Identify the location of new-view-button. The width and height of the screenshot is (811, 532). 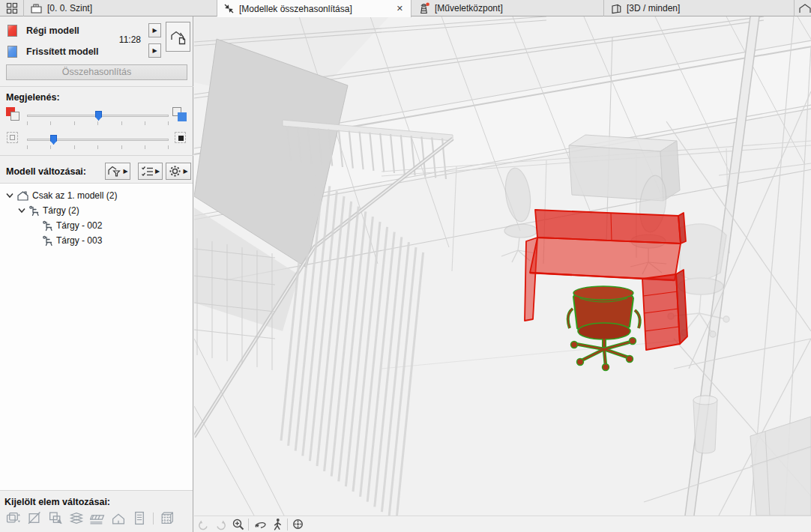
(803, 7).